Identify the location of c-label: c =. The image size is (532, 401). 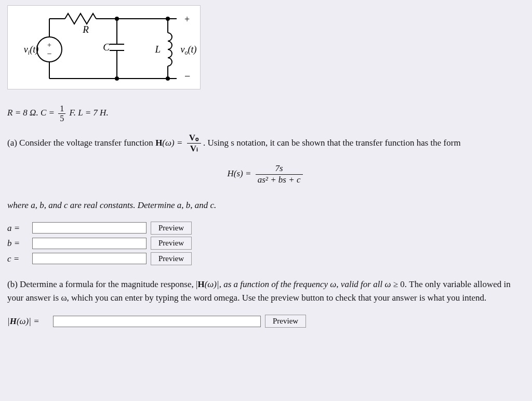
(18, 259).